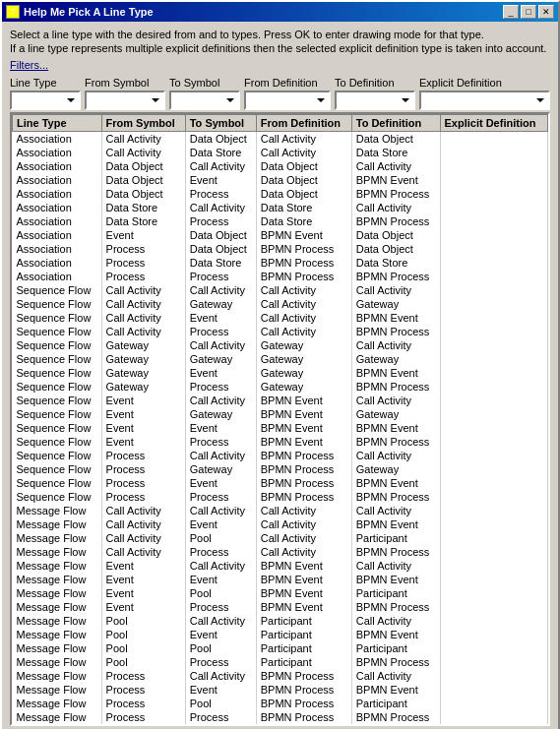 This screenshot has height=729, width=560. What do you see at coordinates (511, 12) in the screenshot?
I see `minimize-button: _` at bounding box center [511, 12].